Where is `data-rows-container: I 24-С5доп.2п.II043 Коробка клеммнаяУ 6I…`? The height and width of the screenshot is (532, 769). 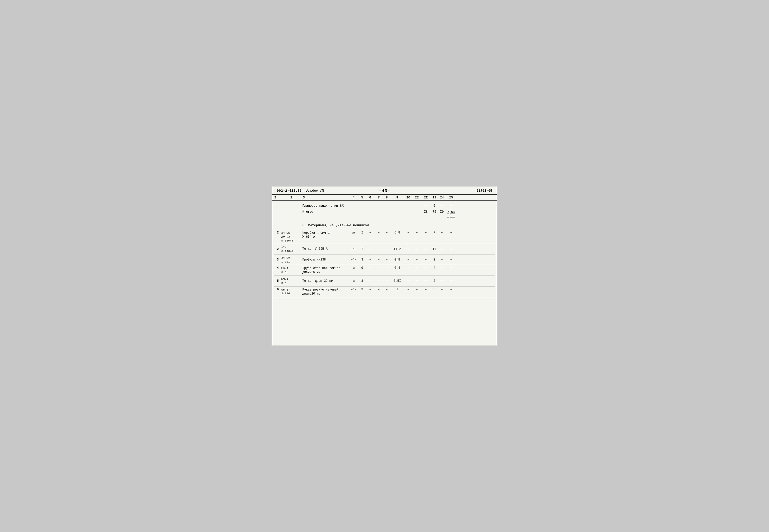
data-rows-container: I 24-С5доп.2п.II043 Коробка клеммнаяУ 6I… is located at coordinates (384, 263).